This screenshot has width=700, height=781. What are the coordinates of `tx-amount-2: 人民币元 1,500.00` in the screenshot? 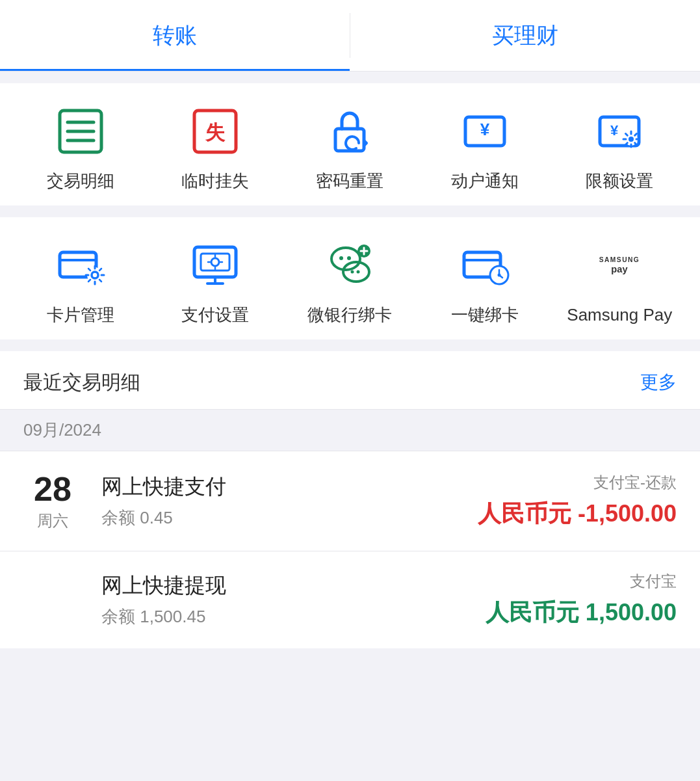 It's located at (581, 613).